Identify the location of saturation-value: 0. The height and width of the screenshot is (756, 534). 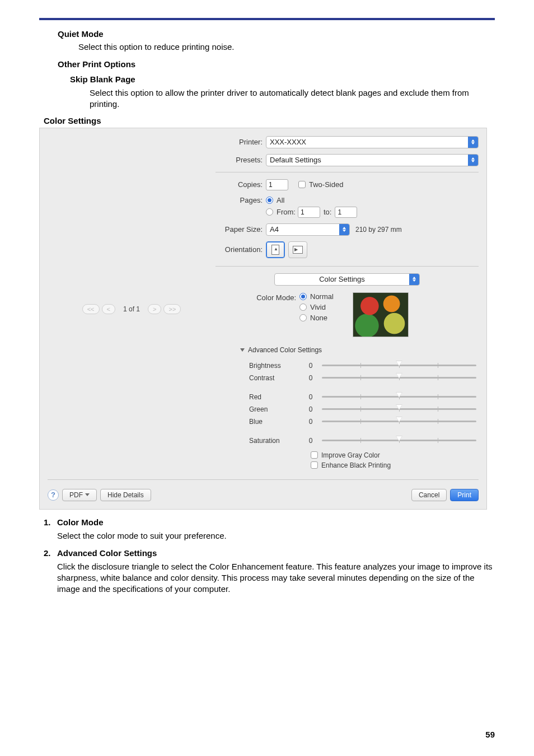
(311, 441).